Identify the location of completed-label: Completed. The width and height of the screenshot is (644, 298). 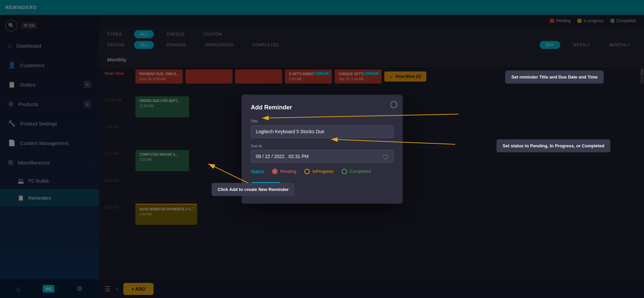
(360, 171).